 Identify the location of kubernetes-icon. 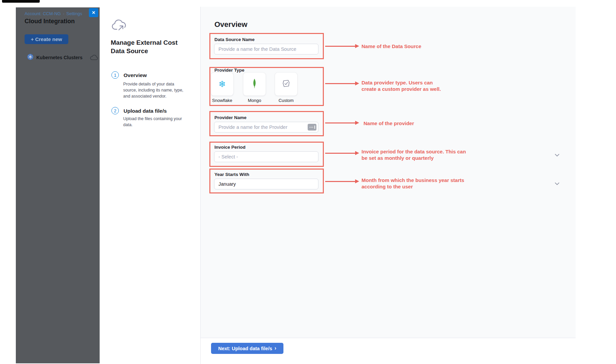
(30, 58).